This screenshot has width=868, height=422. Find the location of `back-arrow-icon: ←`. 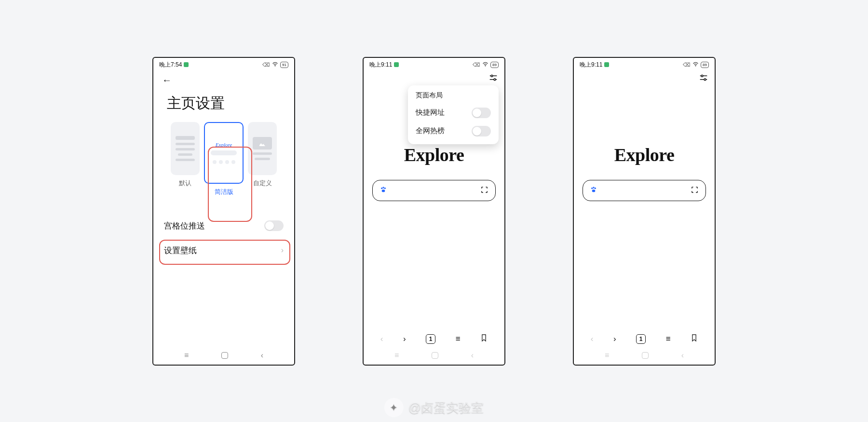

back-arrow-icon: ← is located at coordinates (167, 80).